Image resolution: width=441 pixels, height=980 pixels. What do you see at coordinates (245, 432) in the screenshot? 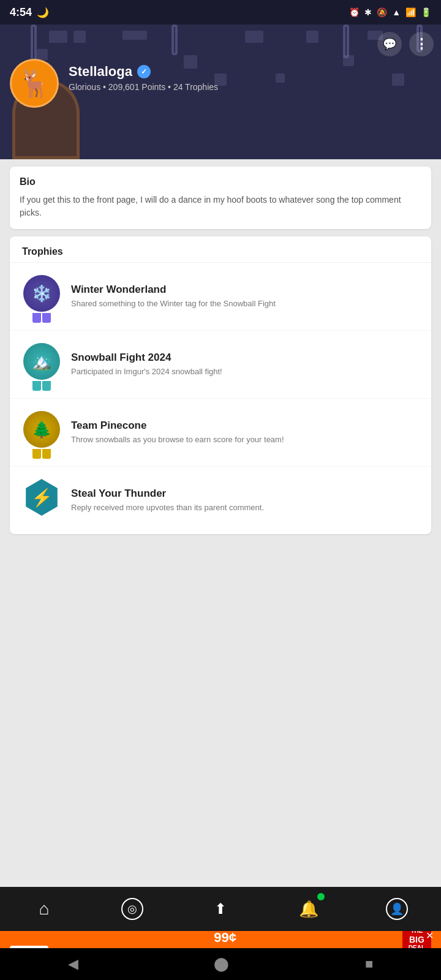
I see `trophy-text-team-pinecone: Team Pinecone Throw snowballs as you bro…` at bounding box center [245, 432].